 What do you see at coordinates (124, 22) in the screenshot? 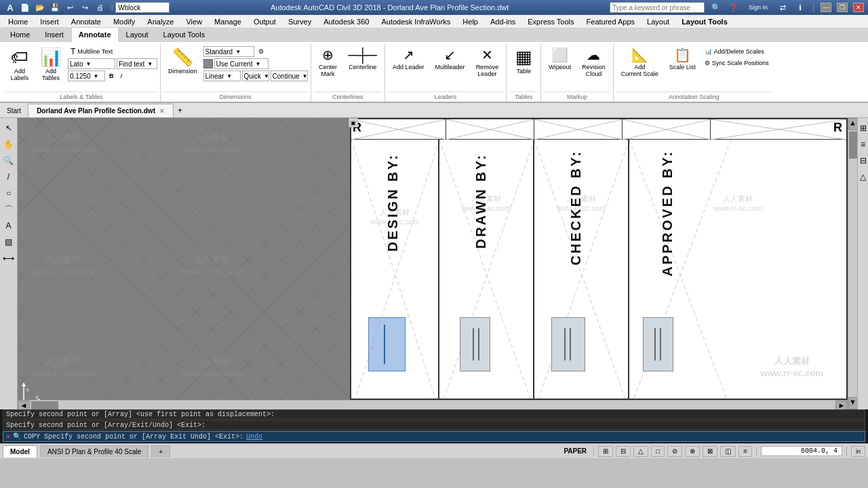
I see `menu-modify: Modify` at bounding box center [124, 22].